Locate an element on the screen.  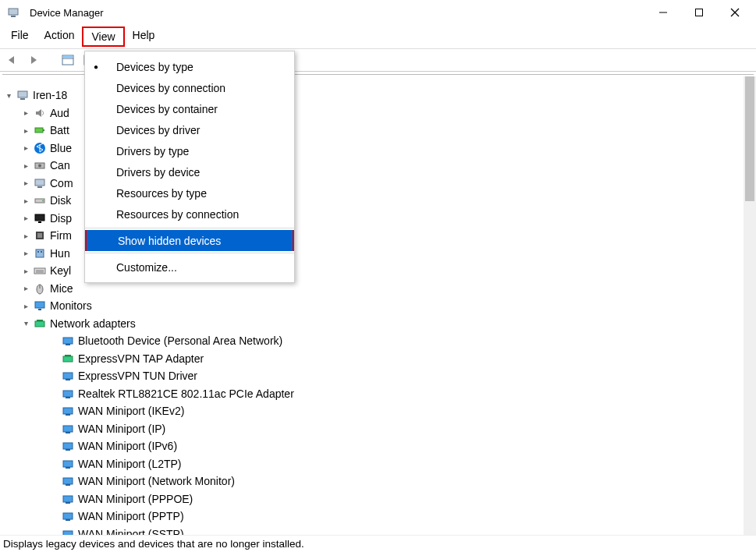
tree-item-label: Blue is located at coordinates (61, 148).